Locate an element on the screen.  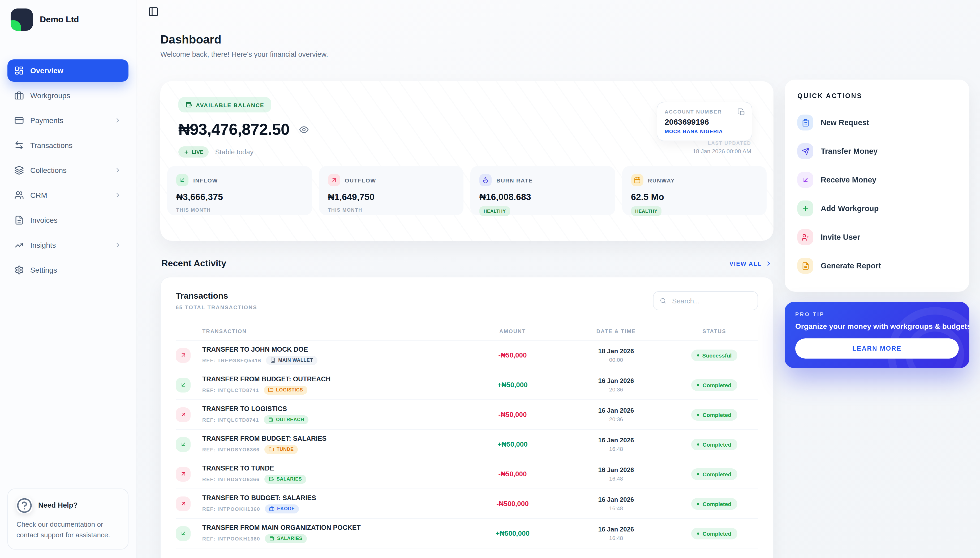
quick-action-item: New Request is located at coordinates (877, 123).